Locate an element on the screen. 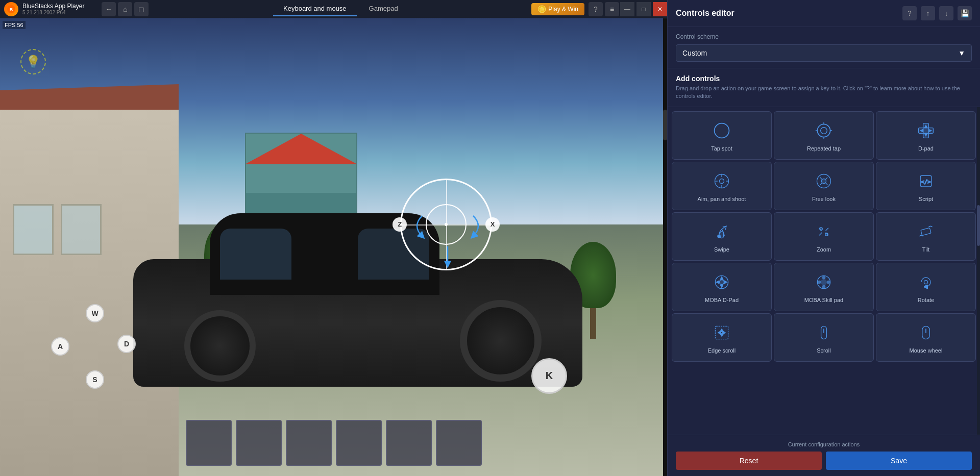 The height and width of the screenshot is (476, 980). dpad-control: D-pad is located at coordinates (926, 136).